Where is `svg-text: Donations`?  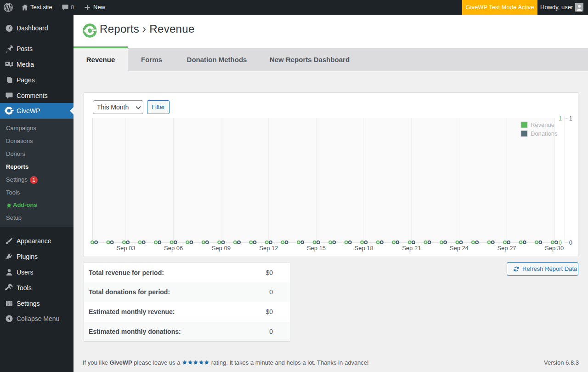 svg-text: Donations is located at coordinates (544, 133).